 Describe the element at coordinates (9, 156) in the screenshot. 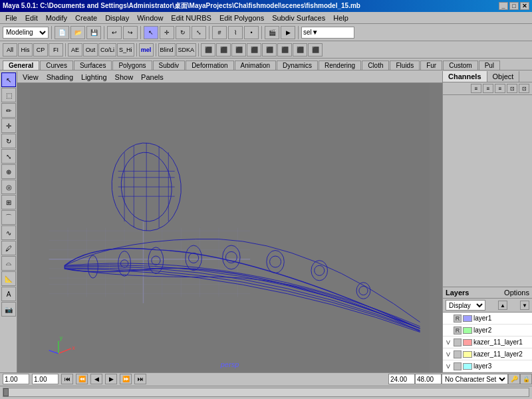

I see `scale-tool-btn: ⤡` at that location.